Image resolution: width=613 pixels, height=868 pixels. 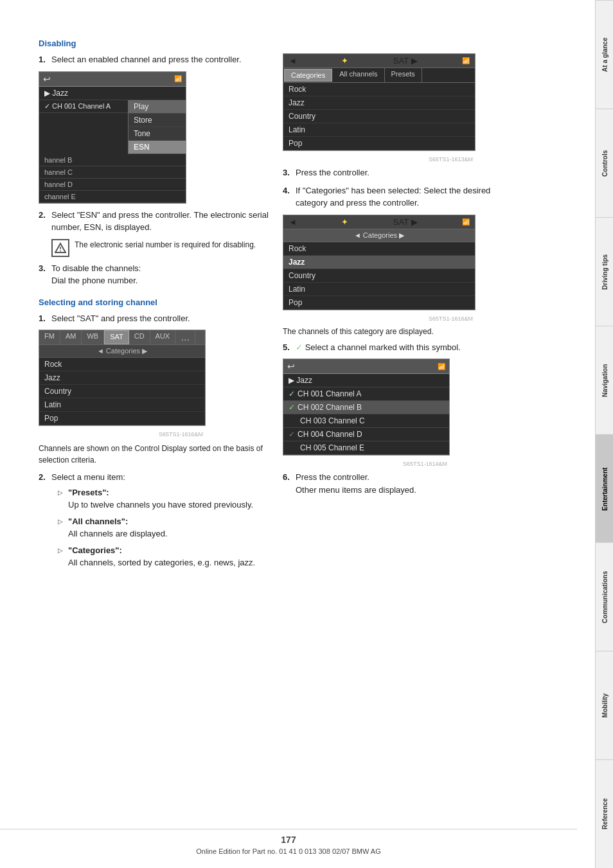 What do you see at coordinates (122, 392) in the screenshot?
I see `country-item: Country` at bounding box center [122, 392].